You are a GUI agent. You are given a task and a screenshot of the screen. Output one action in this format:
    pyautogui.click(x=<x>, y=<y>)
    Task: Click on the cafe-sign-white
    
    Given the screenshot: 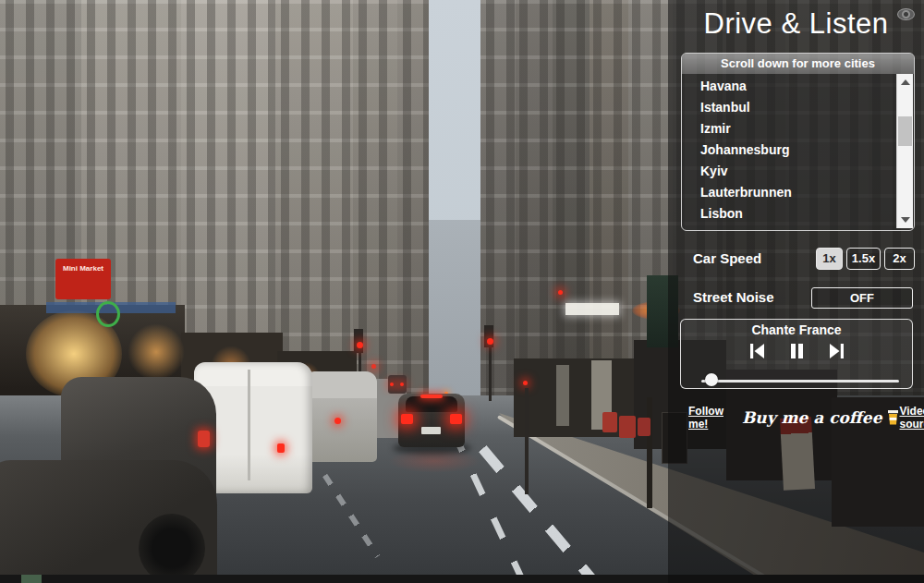 What is the action you would take?
    pyautogui.click(x=592, y=309)
    